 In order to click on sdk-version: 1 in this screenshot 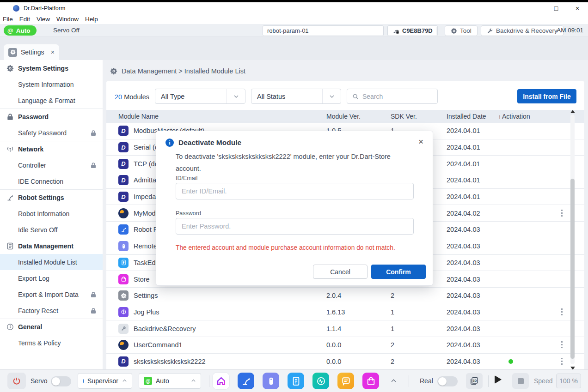, I will do `click(419, 312)`.